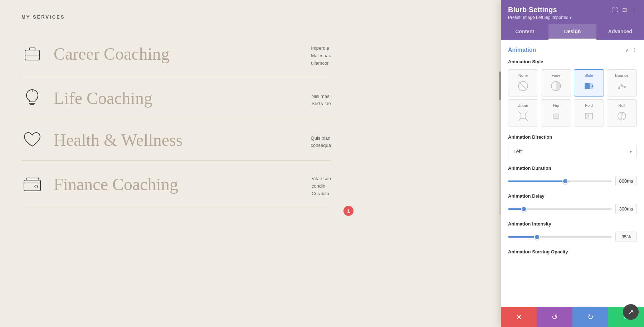 The width and height of the screenshot is (644, 327). What do you see at coordinates (556, 113) in the screenshot?
I see `anim-option-flip: Flip` at bounding box center [556, 113].